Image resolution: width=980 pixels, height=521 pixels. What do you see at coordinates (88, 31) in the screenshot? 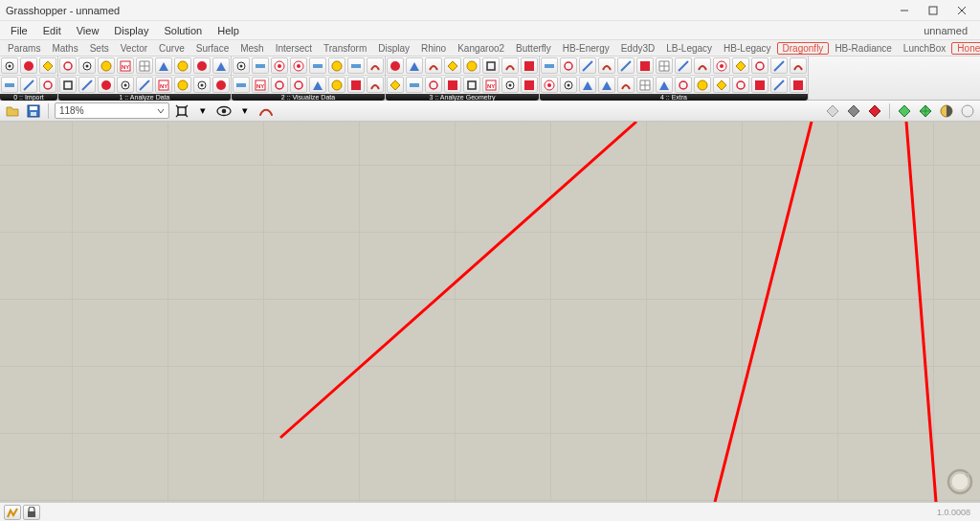
I see `menu-view: View` at bounding box center [88, 31].